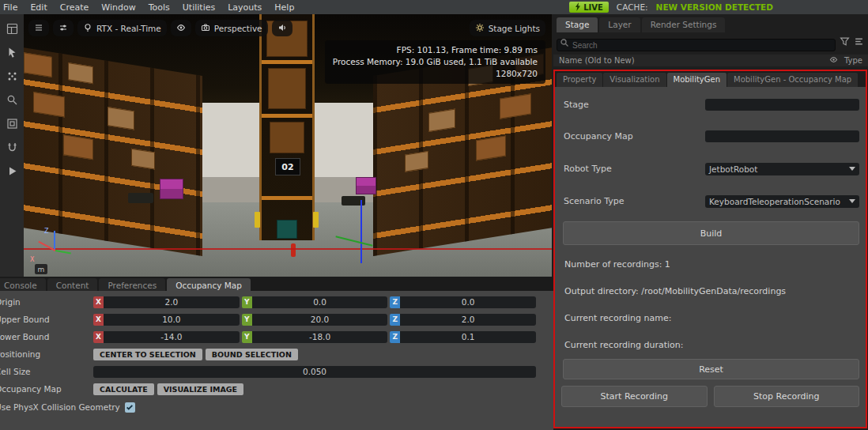  I want to click on move-dots-icon, so click(12, 76).